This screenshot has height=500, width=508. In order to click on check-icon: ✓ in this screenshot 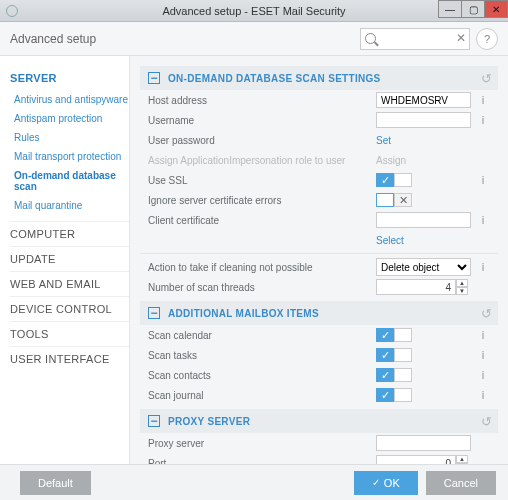, I will do `click(376, 482)`.